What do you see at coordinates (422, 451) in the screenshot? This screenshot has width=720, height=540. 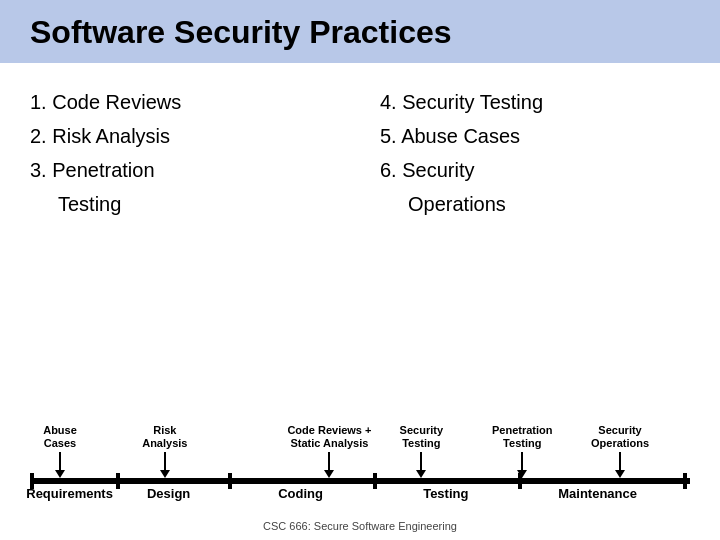 I see `arrow-security-testing: SecurityTesting` at bounding box center [422, 451].